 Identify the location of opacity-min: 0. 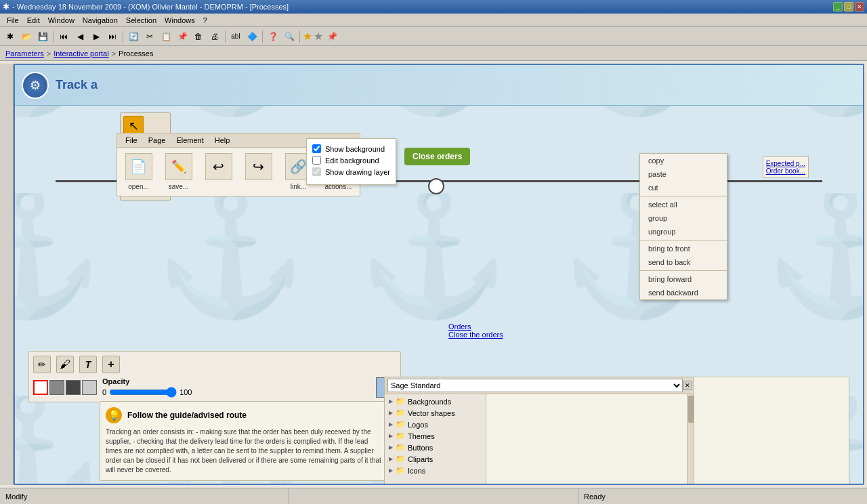
(104, 392).